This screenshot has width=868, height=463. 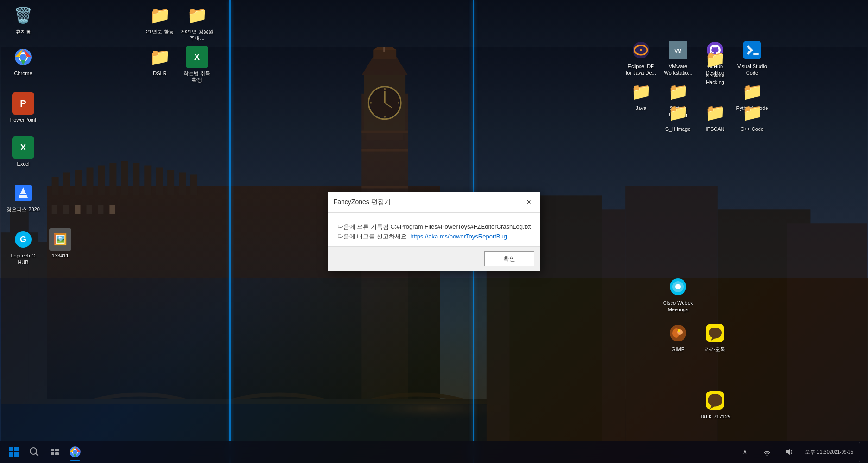 What do you see at coordinates (509, 259) in the screenshot?
I see `dialog-confirm-button: 확인` at bounding box center [509, 259].